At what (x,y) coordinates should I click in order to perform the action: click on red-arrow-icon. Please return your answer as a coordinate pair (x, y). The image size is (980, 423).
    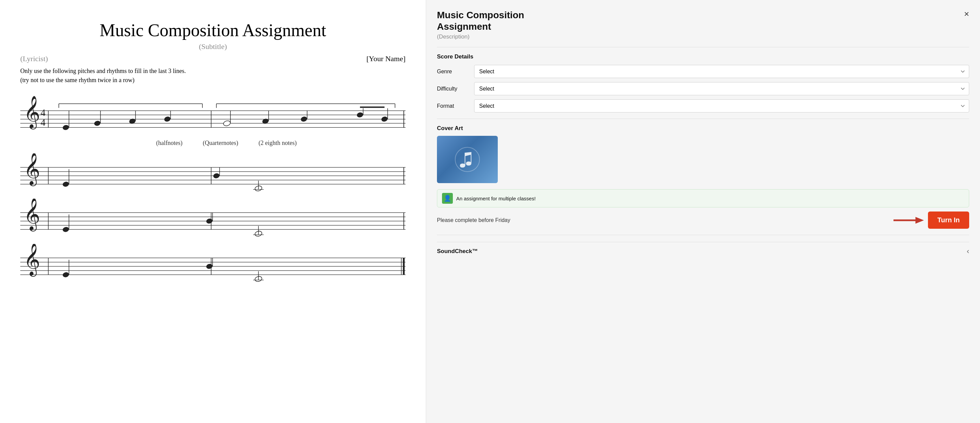
    Looking at the image, I should click on (909, 220).